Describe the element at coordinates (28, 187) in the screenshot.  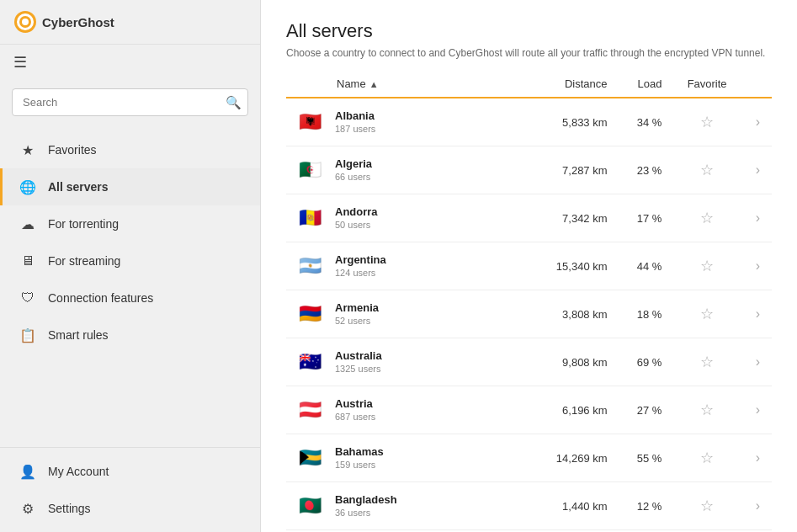
I see `all-servers-icon: 🌐` at that location.